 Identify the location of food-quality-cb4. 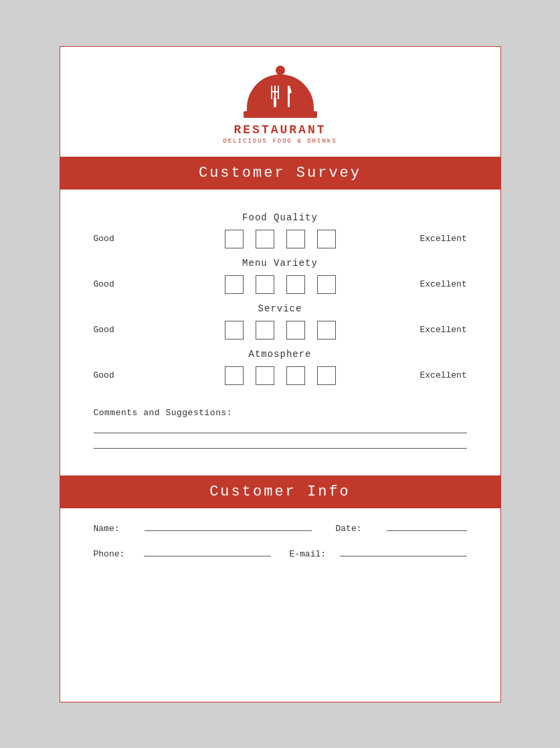
(326, 239).